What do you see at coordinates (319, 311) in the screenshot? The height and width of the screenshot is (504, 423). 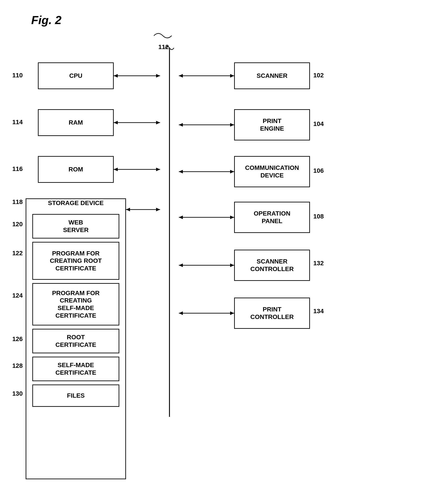 I see `ref-134: 134` at bounding box center [319, 311].